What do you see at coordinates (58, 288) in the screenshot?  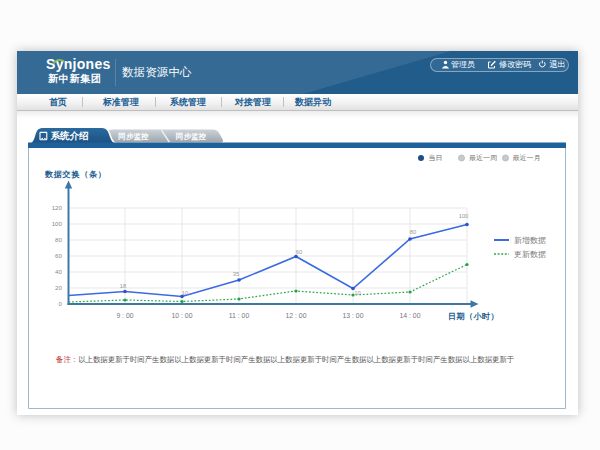 I see `svg-text: 20` at bounding box center [58, 288].